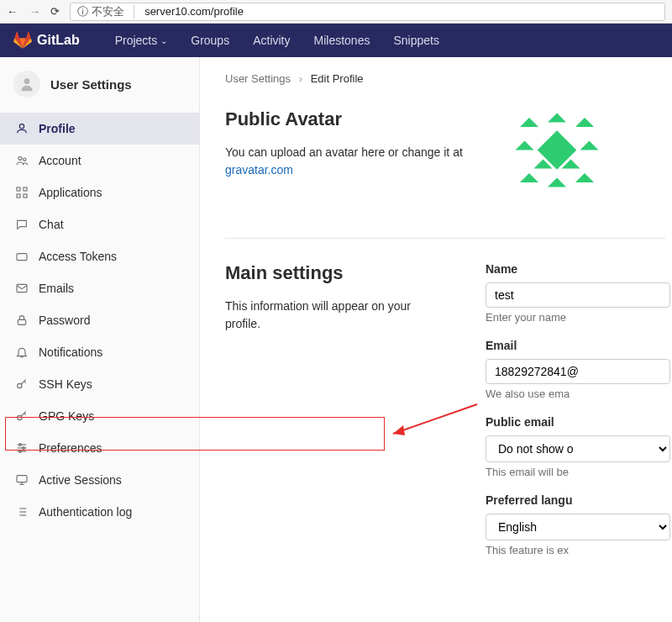 Image resolution: width=672 pixels, height=622 pixels. I want to click on sidebar-item-label: Preferences, so click(71, 448).